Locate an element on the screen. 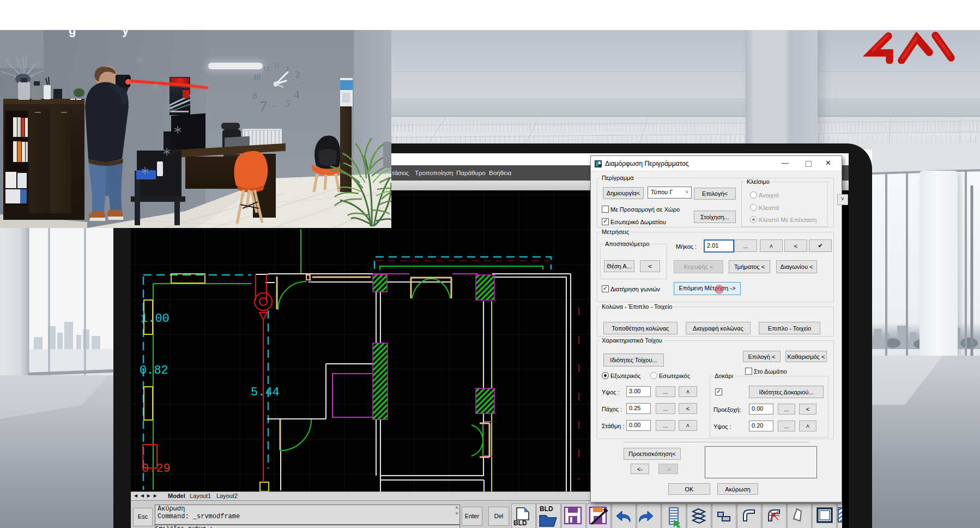 The height and width of the screenshot is (528, 980). svg-text: 1.00 is located at coordinates (155, 319).